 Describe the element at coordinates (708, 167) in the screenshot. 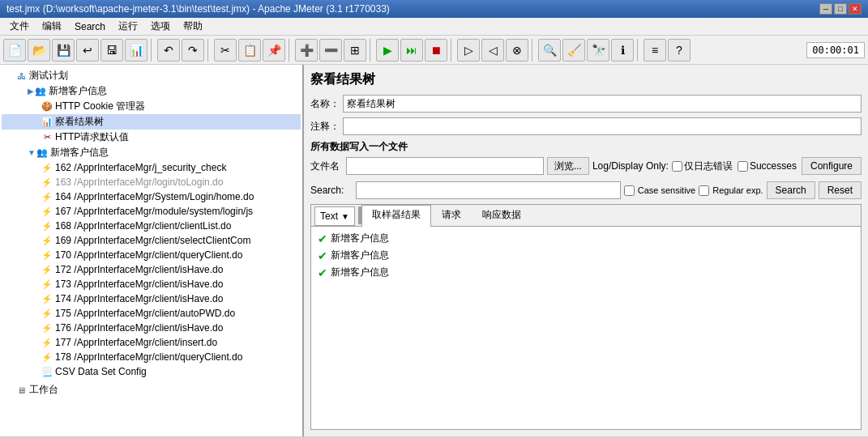

I see `errors-label: 仅日志错误` at that location.